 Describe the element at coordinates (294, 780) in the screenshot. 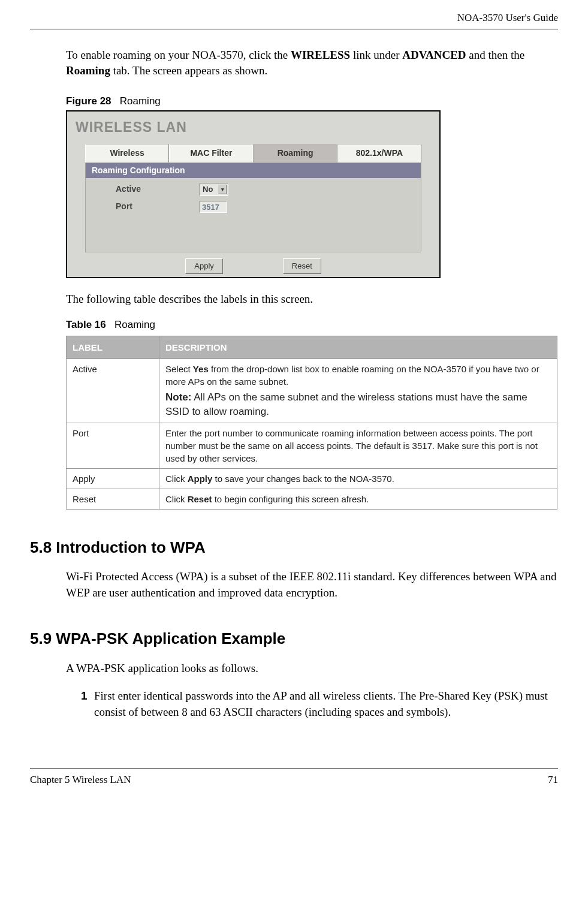

I see `footer: Chapter 5 Wireless LAN 71` at that location.